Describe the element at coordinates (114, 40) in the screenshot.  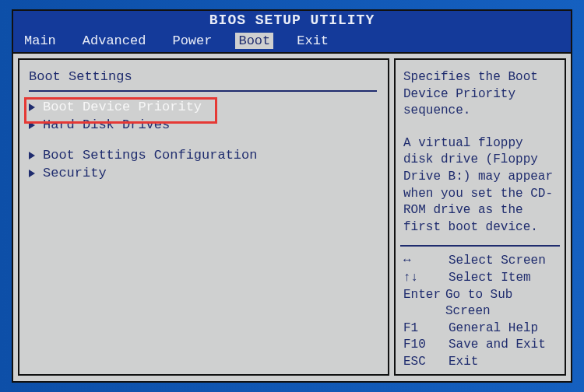
I see `tab-advanced: Advanced` at that location.